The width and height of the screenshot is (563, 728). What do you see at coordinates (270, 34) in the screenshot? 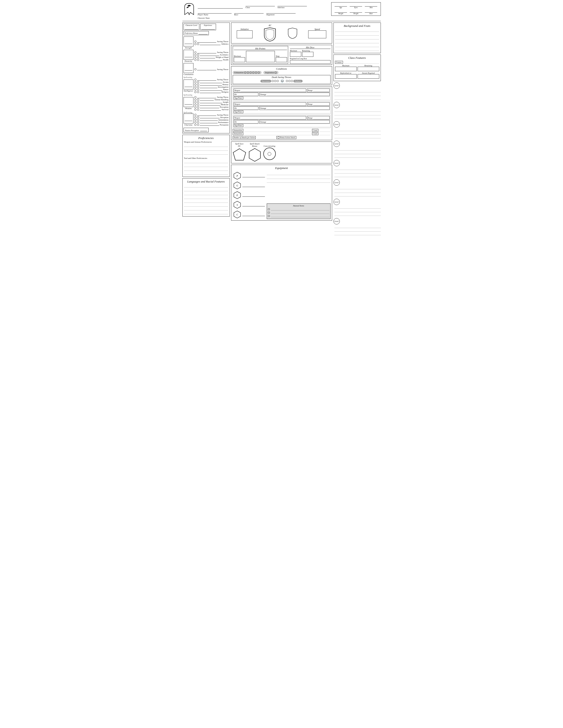
I see `ac-shield-icon` at bounding box center [270, 34].